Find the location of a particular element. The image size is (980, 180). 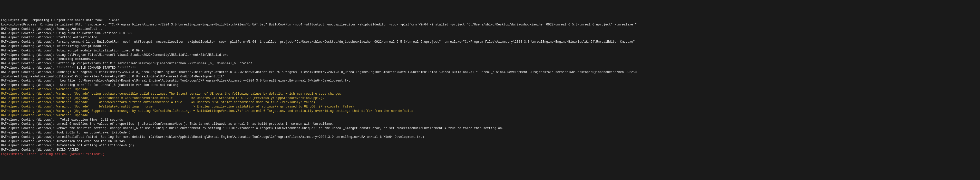

log-line: UATHelper: Cooking (Windows): **********… is located at coordinates (490, 68).